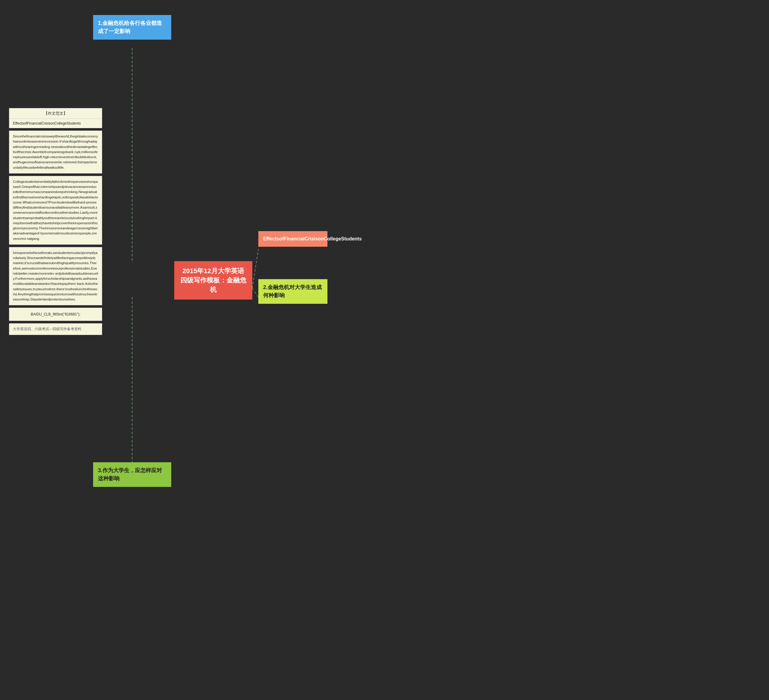 Image resolution: width=769 pixels, height=700 pixels. What do you see at coordinates (56, 152) in the screenshot?
I see `paragraph1: Sincethefinancialcrisisswepttheworld,the…` at bounding box center [56, 152].